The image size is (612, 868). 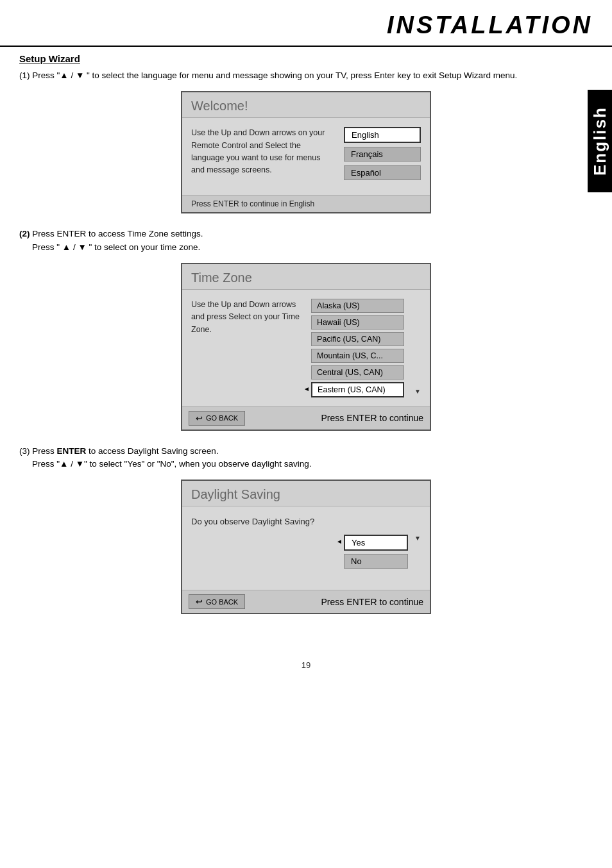 I want to click on tz-option-central: Central (US, CAN), so click(x=358, y=372).